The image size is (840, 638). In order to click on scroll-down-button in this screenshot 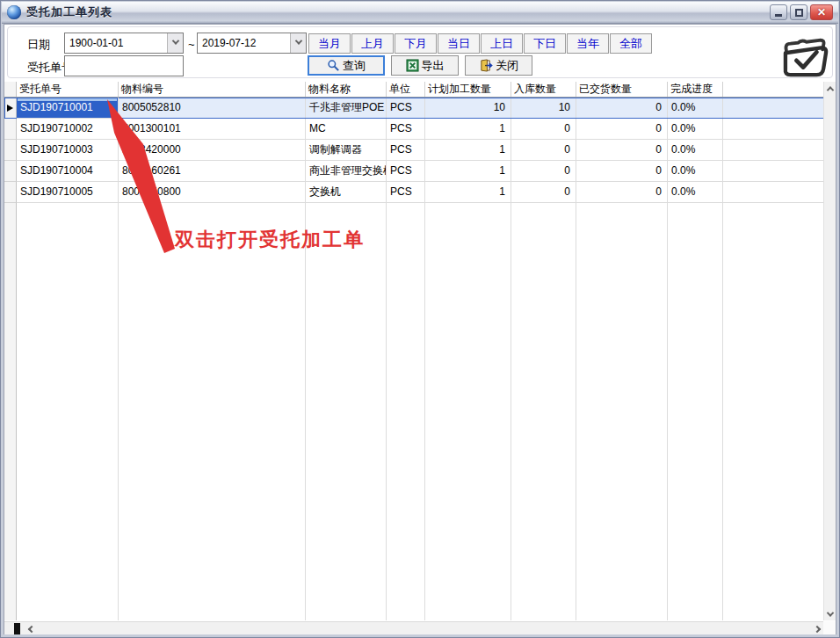, I will do `click(830, 613)`.